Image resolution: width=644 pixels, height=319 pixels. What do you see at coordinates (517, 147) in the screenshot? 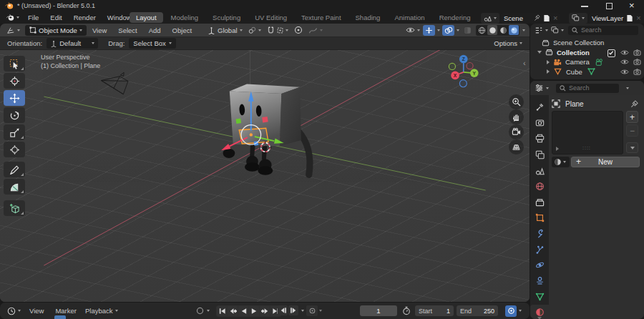
I see `toggle-orthographic-button` at bounding box center [517, 147].